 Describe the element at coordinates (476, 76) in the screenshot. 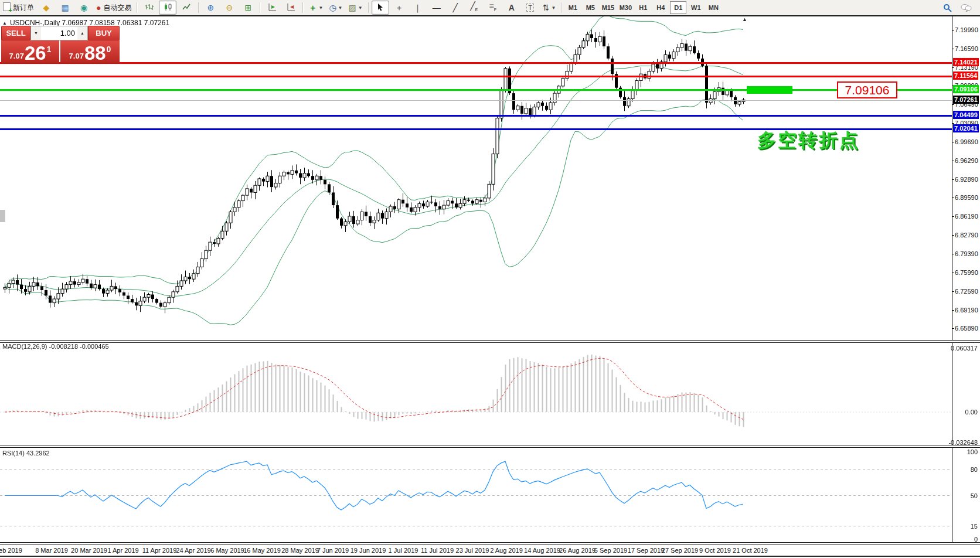

I see `level-line-7.11564` at that location.